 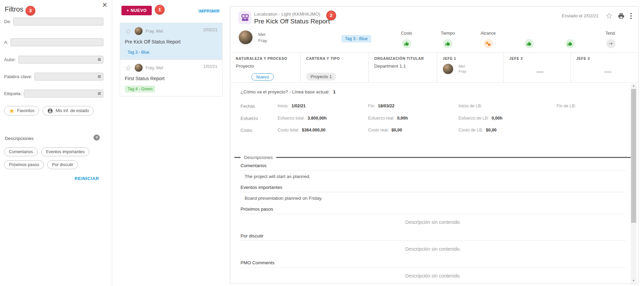 I want to click on section-title: PMO Comments, so click(x=433, y=263).